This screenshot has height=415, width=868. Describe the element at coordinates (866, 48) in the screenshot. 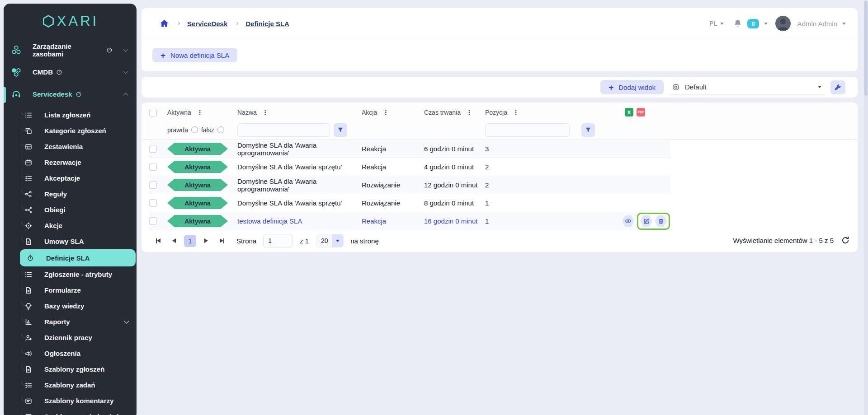

I see `scrollbar-thumb` at that location.